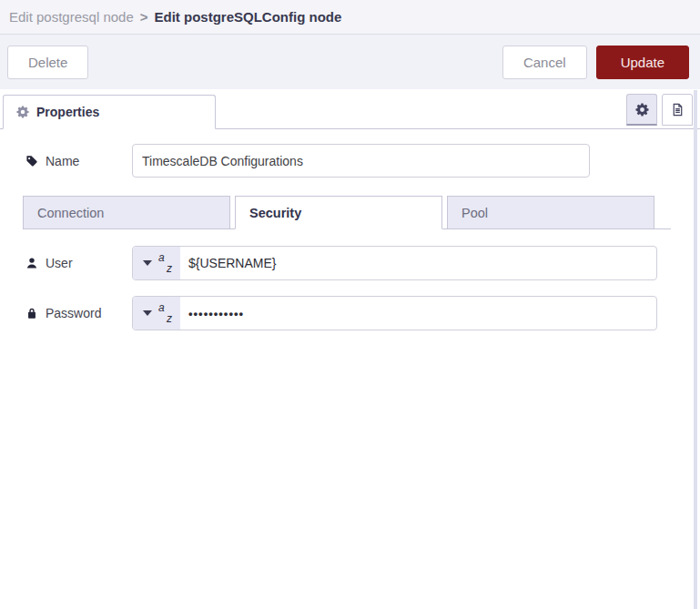 Image resolution: width=700 pixels, height=609 pixels. Describe the element at coordinates (78, 313) in the screenshot. I see `password-label: Password` at that location.